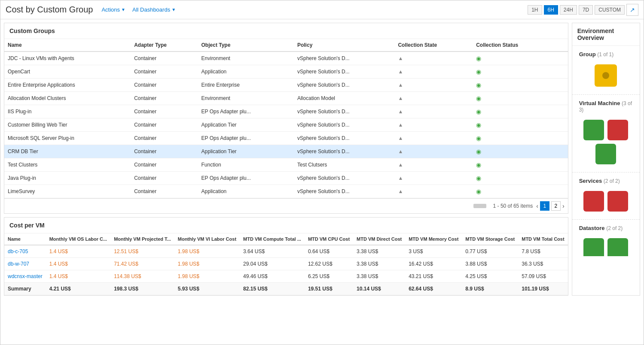 This screenshot has width=644, height=345. Describe the element at coordinates (25, 264) in the screenshot. I see `vm-name: db-w-707` at that location.